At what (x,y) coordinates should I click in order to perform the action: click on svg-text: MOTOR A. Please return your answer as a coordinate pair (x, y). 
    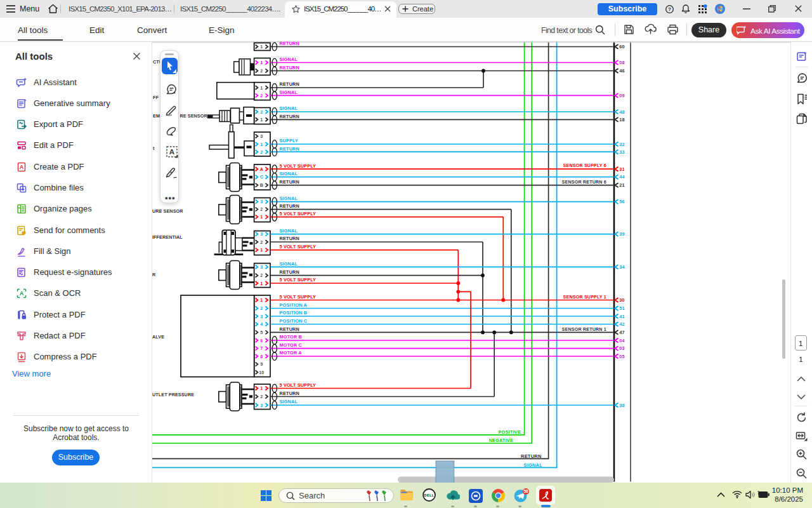
    Looking at the image, I should click on (291, 353).